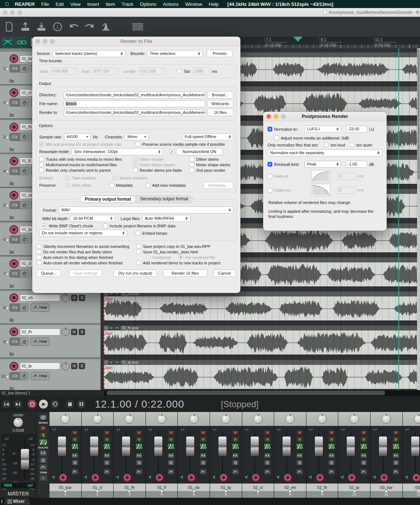  What do you see at coordinates (172, 152) in the screenshot?
I see `normalize-enable-checkbox` at bounding box center [172, 152].